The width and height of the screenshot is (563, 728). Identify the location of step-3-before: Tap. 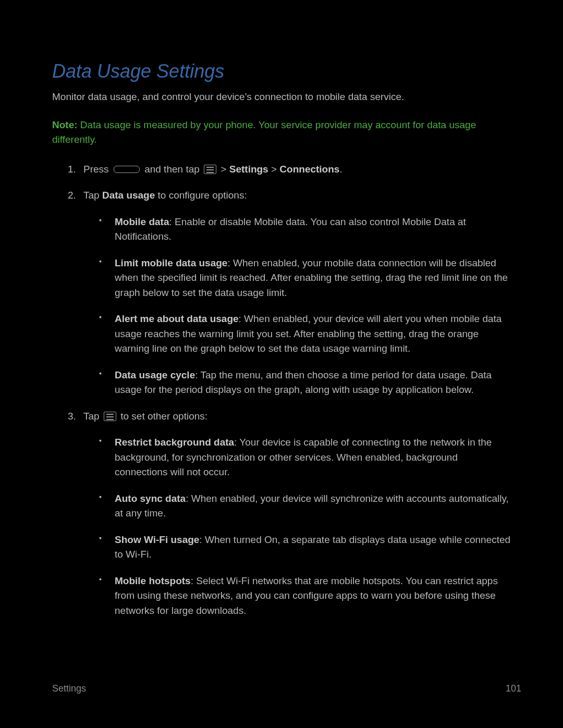
(93, 416).